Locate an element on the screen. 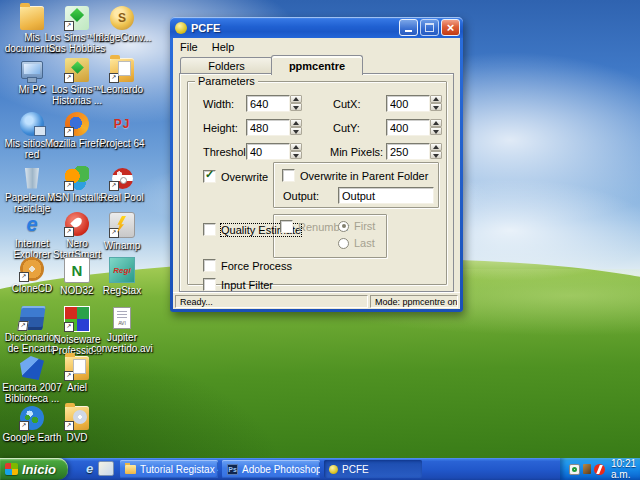  minimize-button is located at coordinates (408, 28).